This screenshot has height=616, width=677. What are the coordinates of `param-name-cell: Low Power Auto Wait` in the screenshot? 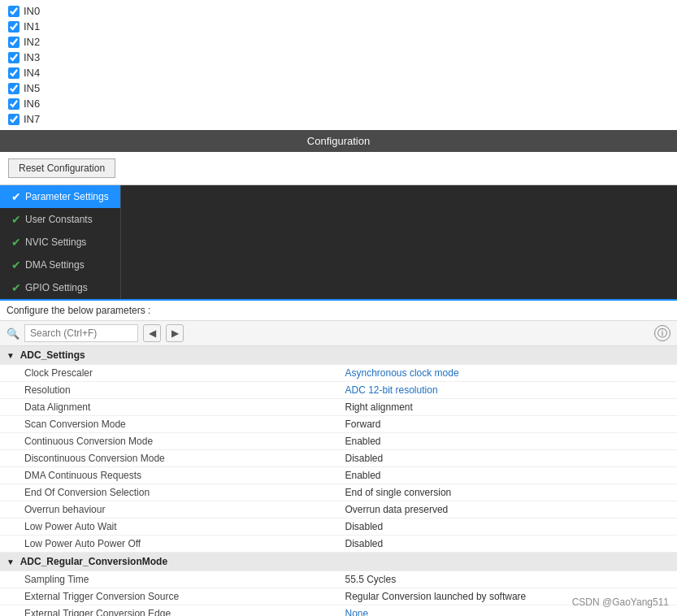 It's located at (169, 527).